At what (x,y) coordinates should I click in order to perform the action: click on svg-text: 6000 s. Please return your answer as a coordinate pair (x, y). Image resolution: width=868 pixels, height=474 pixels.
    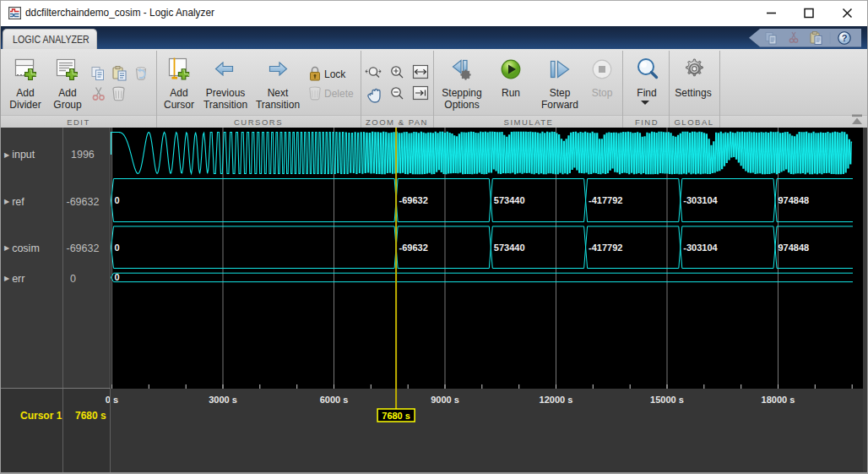
    Looking at the image, I should click on (334, 400).